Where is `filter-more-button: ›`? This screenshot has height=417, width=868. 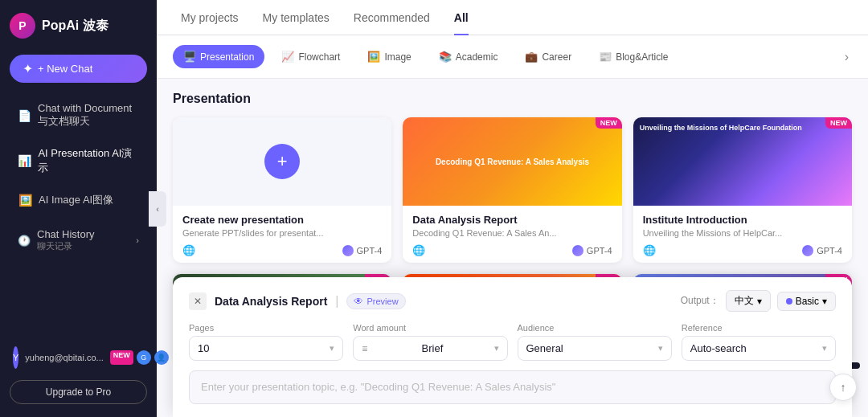
filter-more-button: › is located at coordinates (847, 57).